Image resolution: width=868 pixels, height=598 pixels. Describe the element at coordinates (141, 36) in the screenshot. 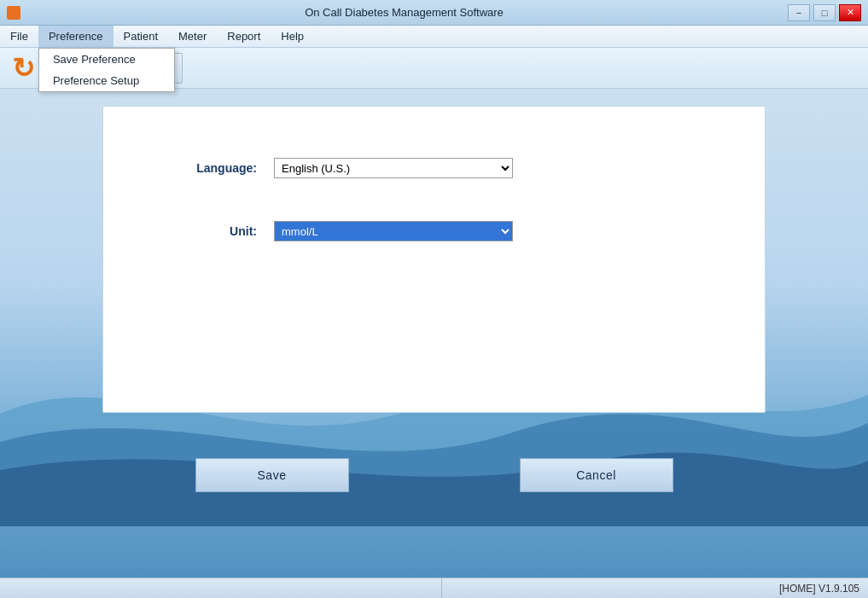

I see `menu-item-patient: Patient` at that location.